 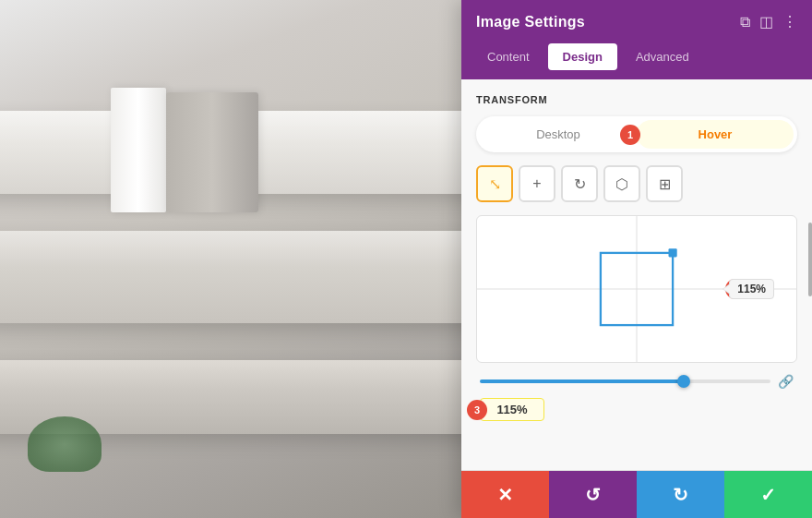 I want to click on slider-value-badge: 3, so click(x=512, y=410).